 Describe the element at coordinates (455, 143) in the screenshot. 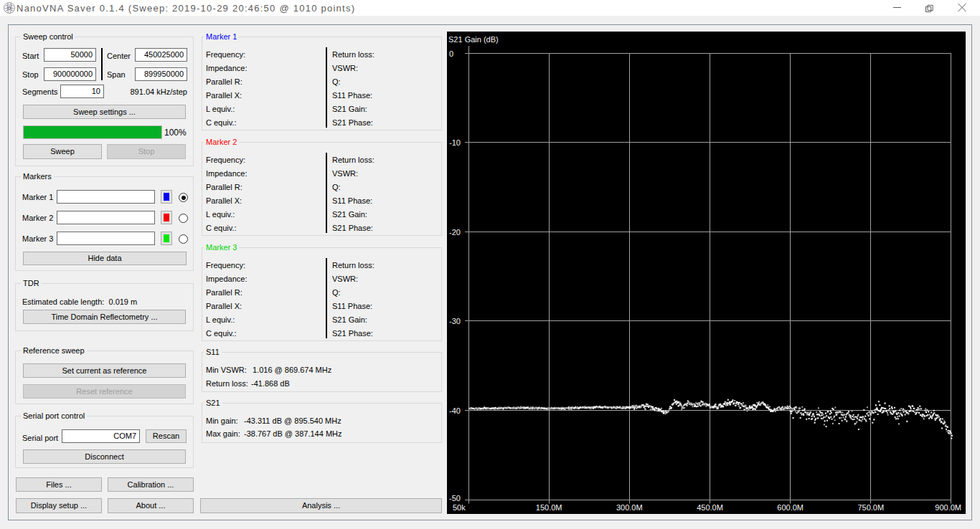

I see `svg-text: -10` at that location.